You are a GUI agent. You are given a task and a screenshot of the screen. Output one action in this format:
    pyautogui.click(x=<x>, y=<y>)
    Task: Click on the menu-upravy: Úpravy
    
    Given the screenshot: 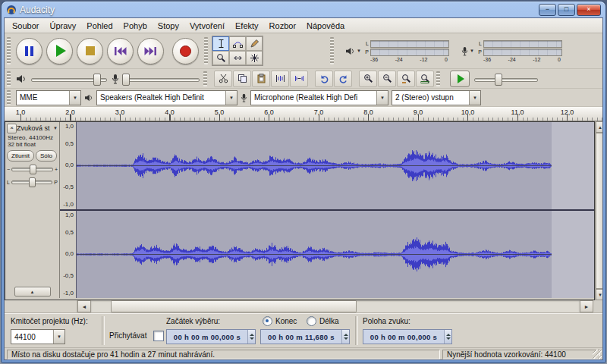 What is the action you would take?
    pyautogui.click(x=62, y=26)
    